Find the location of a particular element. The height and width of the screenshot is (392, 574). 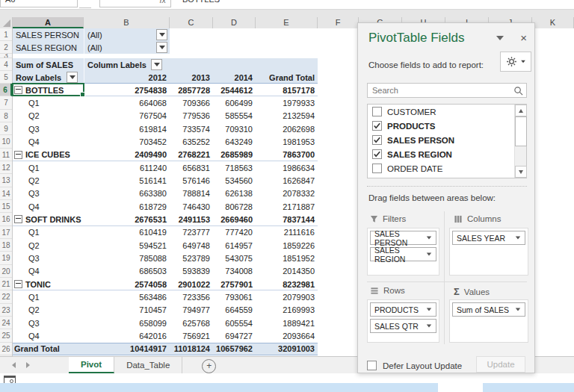

row-header-22: 22 is located at coordinates (6, 297).